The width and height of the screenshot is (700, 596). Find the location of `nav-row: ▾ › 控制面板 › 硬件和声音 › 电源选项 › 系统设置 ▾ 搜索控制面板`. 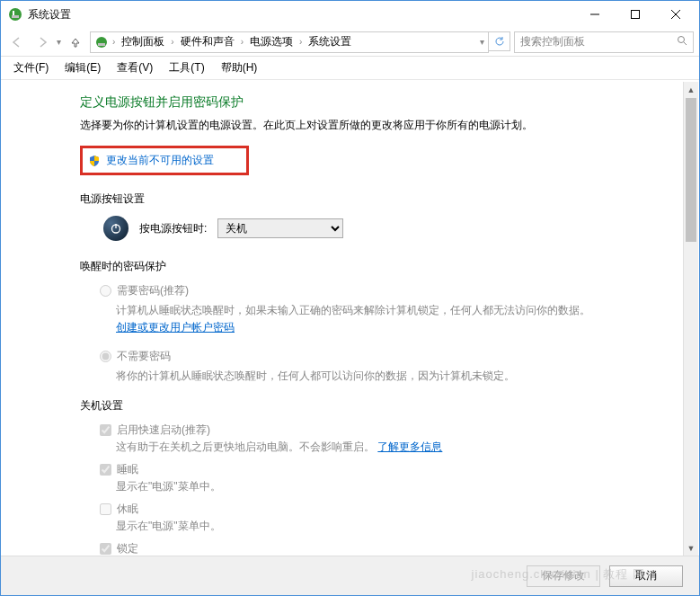

nav-row: ▾ › 控制面板 › 硬件和声音 › 电源选项 › 系统设置 ▾ 搜索控制面板 is located at coordinates (350, 42).